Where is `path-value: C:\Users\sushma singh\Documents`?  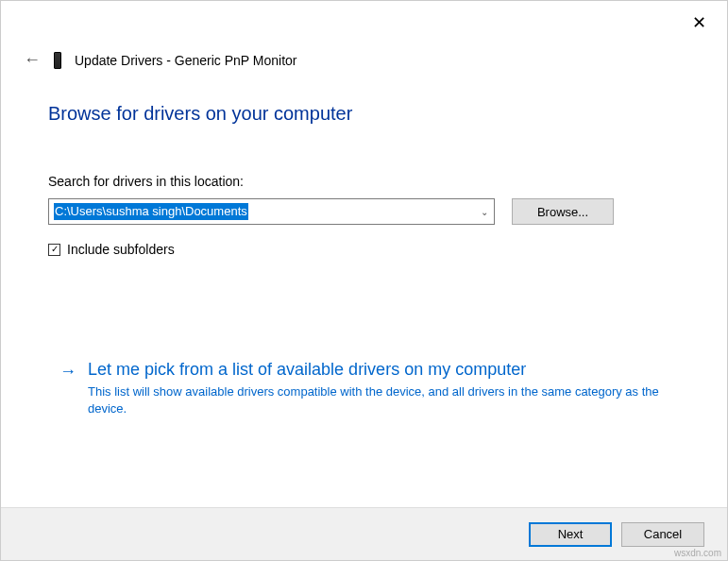
path-value: C:\Users\sushma singh\Documents is located at coordinates (151, 212).